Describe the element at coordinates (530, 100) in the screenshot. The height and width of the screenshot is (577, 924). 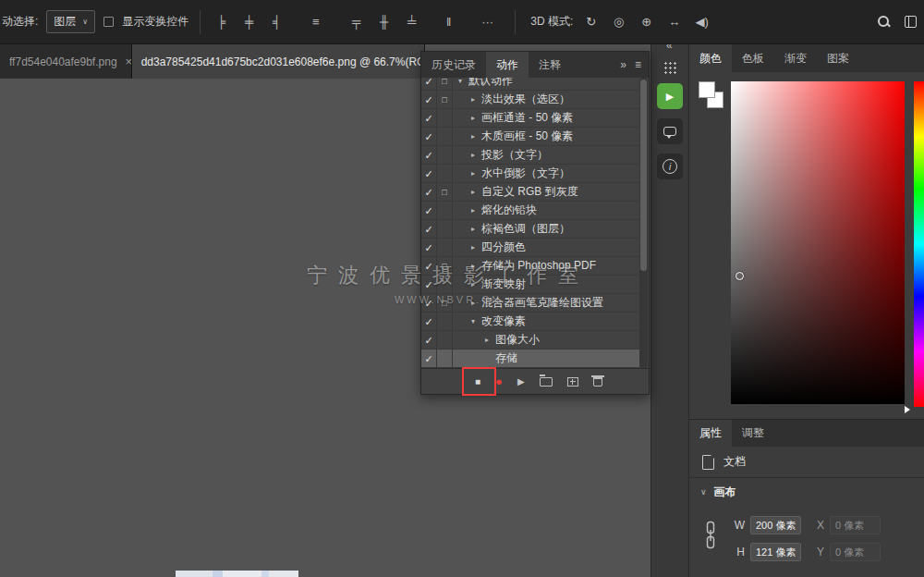
I see `action-row: ✓□▸淡出效果（选区）` at that location.